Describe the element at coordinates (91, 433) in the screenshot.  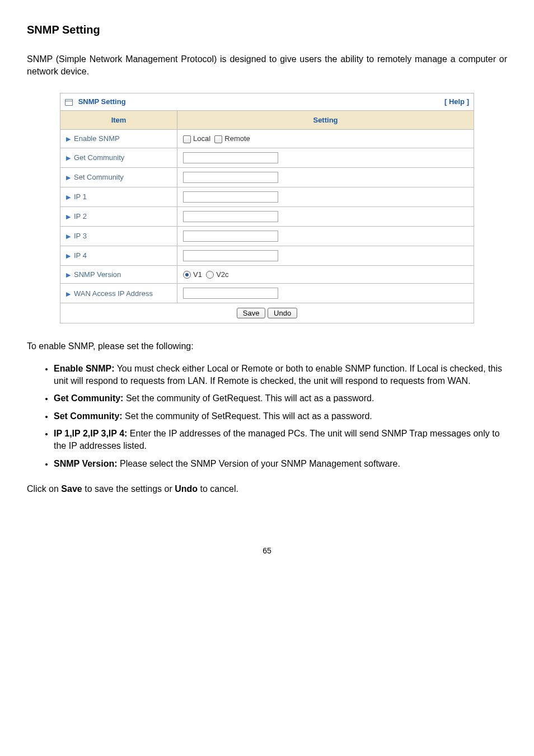
I see `bullet-strong: IP 1,IP 2,IP 3,IP 4:` at that location.